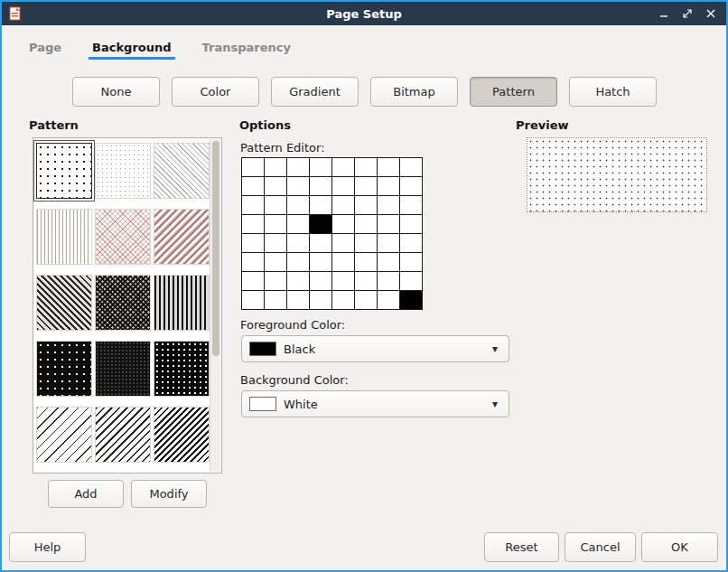  Describe the element at coordinates (64, 303) in the screenshot. I see `pattern-swatch-diagonal-dark` at that location.